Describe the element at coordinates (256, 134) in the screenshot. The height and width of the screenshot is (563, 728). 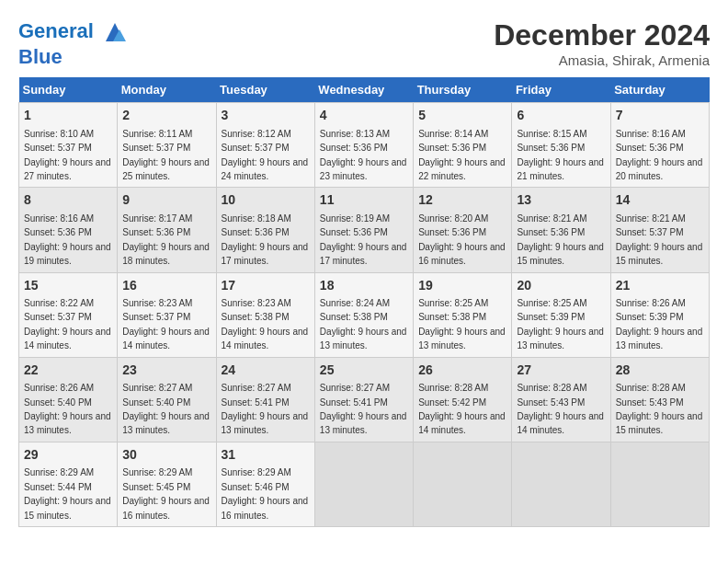
I see `day-sunrise: Sunrise: 8:12 AM` at that location.